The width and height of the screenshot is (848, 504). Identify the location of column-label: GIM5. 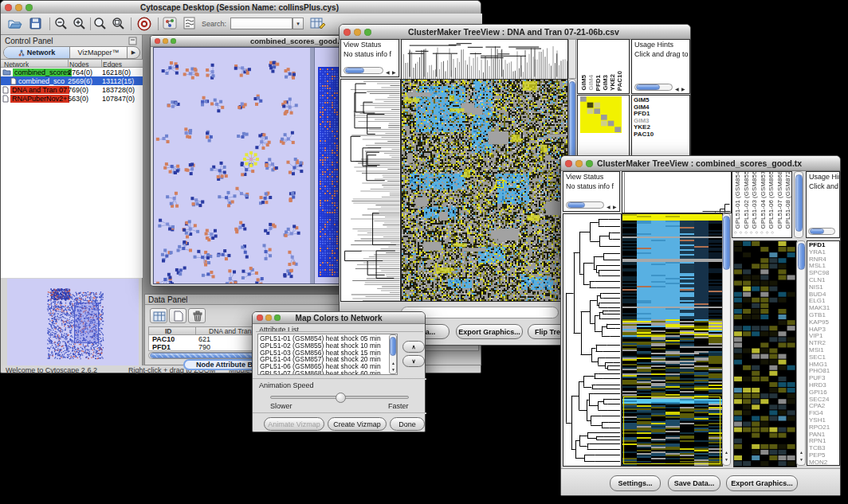
(583, 83).